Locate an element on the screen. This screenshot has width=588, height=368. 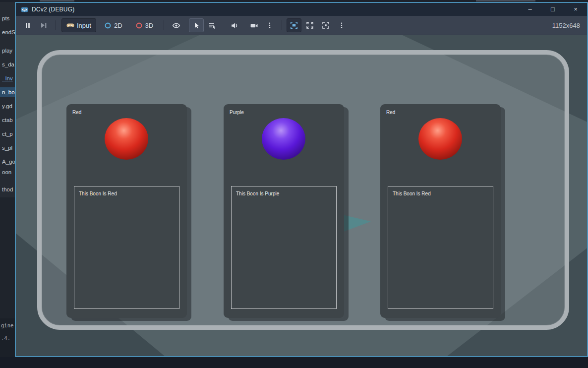
card-title: Purple is located at coordinates (237, 112).